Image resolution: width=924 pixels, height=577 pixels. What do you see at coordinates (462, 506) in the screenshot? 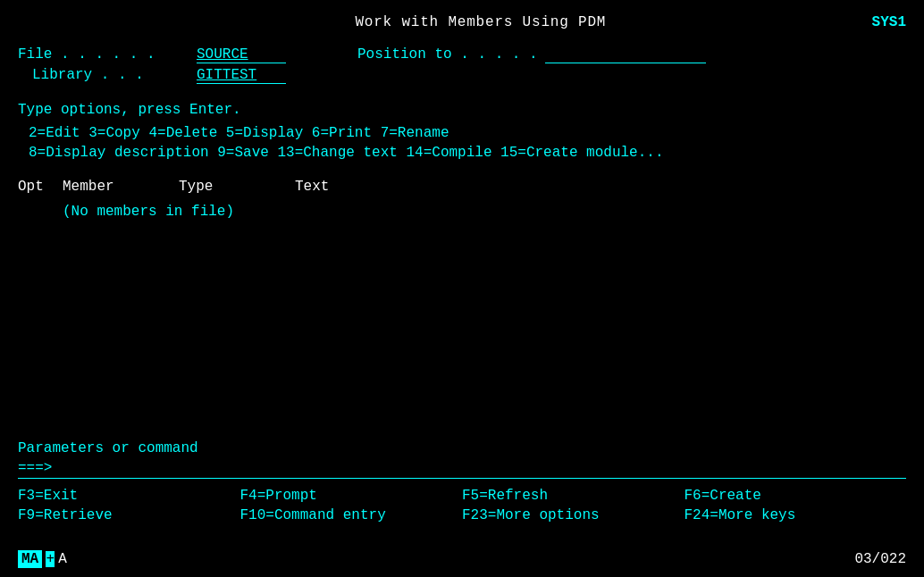
I see `function-keys: F3=Exit F4=Prompt F5=Refresh F6=Create F…` at bounding box center [462, 506].